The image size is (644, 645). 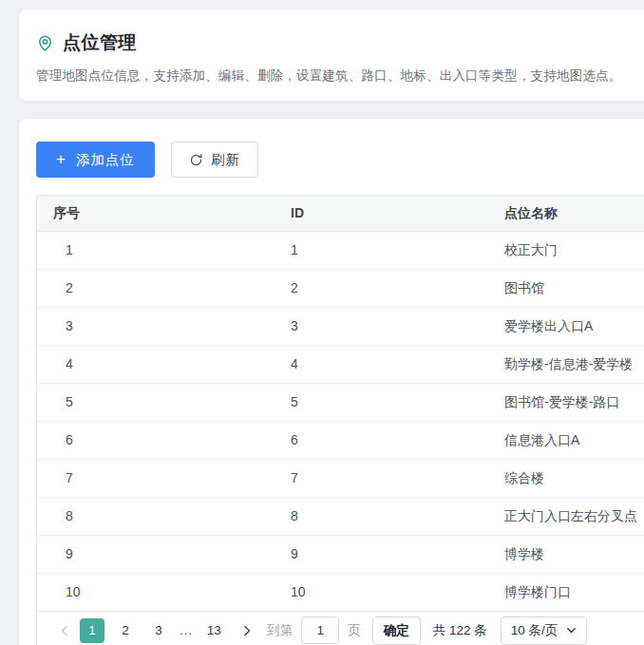 What do you see at coordinates (279, 631) in the screenshot?
I see `goto-page-label: 到第` at bounding box center [279, 631].